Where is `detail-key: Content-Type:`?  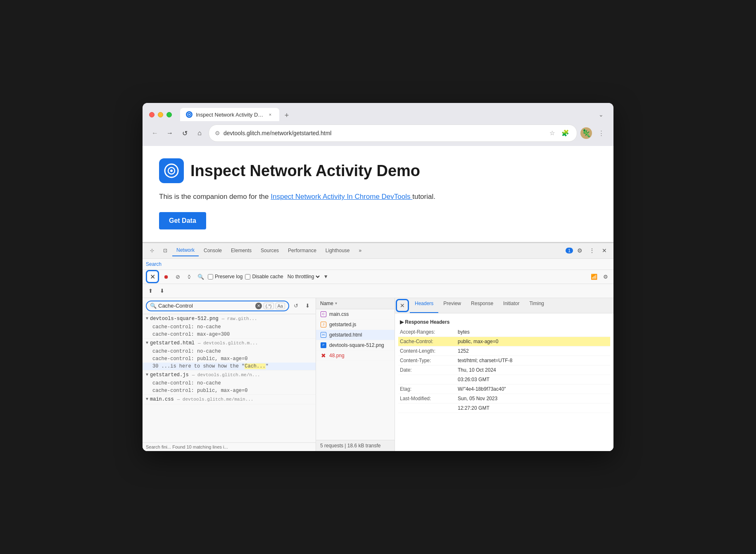 detail-key: Content-Type: is located at coordinates (429, 361).